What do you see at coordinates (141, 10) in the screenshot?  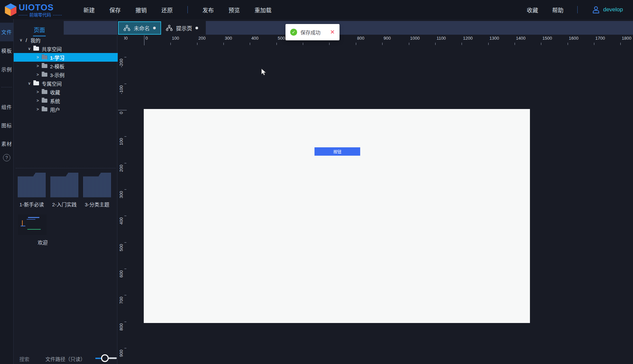 I see `nav-item: 撤销` at bounding box center [141, 10].